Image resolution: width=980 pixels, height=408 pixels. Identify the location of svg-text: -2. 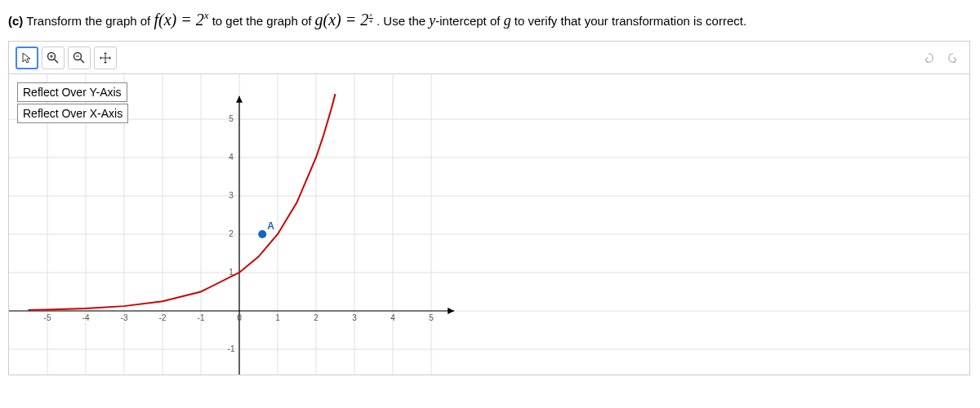
(163, 318).